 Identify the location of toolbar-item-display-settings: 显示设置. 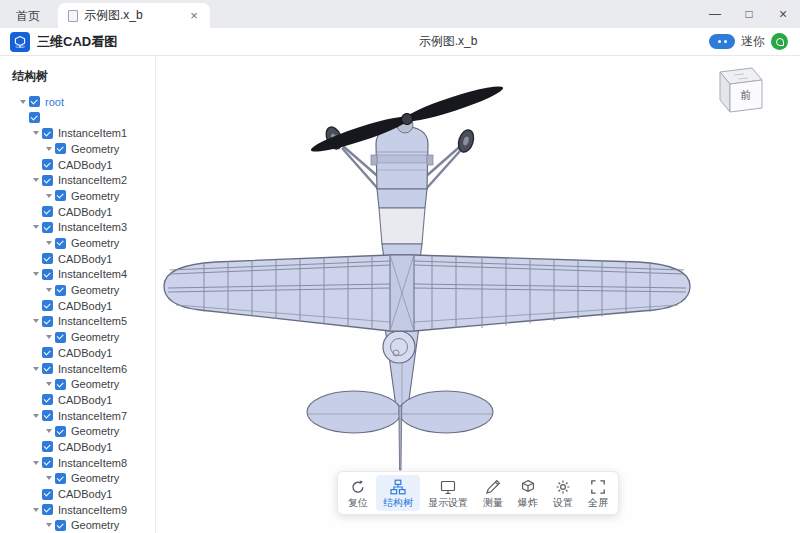
(448, 493).